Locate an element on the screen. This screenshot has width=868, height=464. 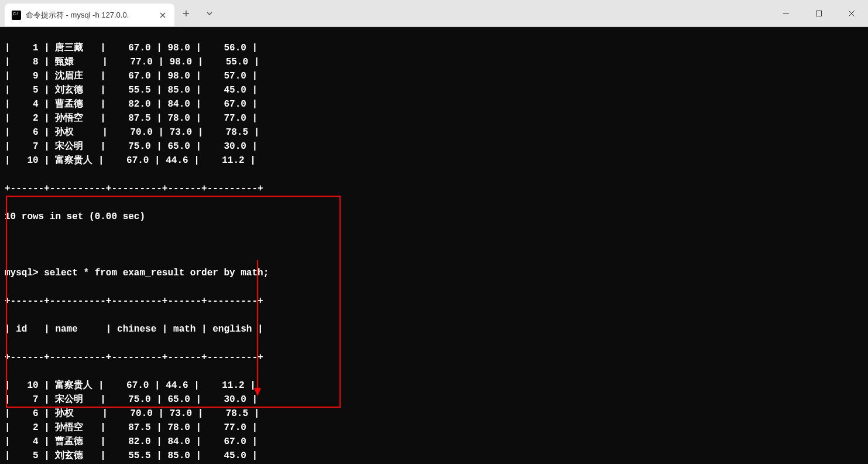
query-line: mysql> select * from exam_result order b… is located at coordinates (434, 273).